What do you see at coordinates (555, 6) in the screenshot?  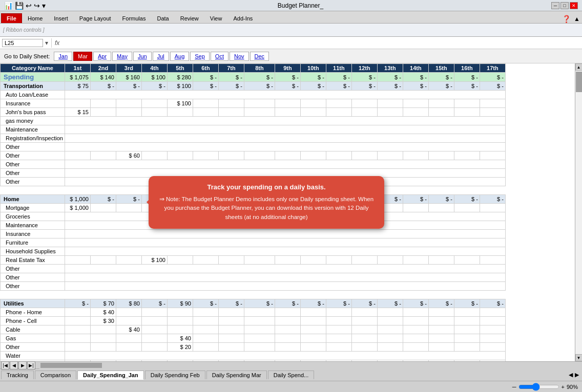 I see `minimize-button: ─` at bounding box center [555, 6].